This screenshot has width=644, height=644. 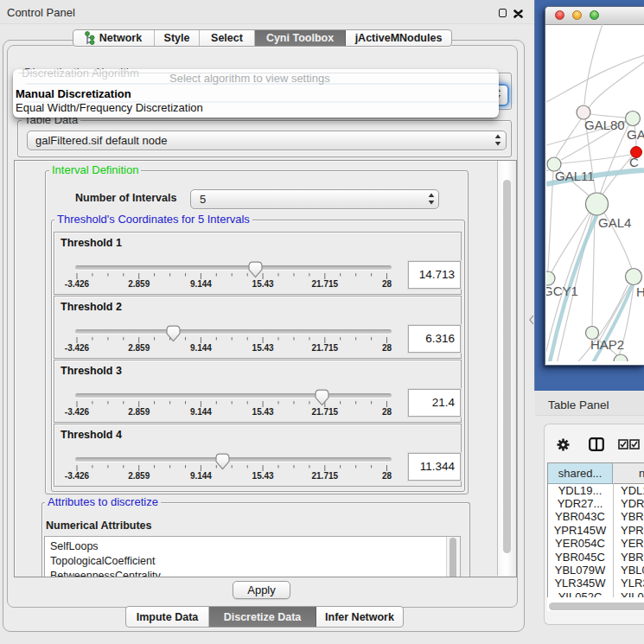 What do you see at coordinates (562, 290) in the screenshot?
I see `svg-text: GCY1` at bounding box center [562, 290].